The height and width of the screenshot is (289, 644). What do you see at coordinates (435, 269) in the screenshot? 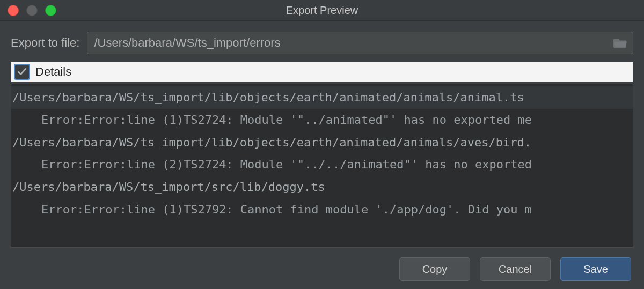
I see `copy-button: Copy` at bounding box center [435, 269].